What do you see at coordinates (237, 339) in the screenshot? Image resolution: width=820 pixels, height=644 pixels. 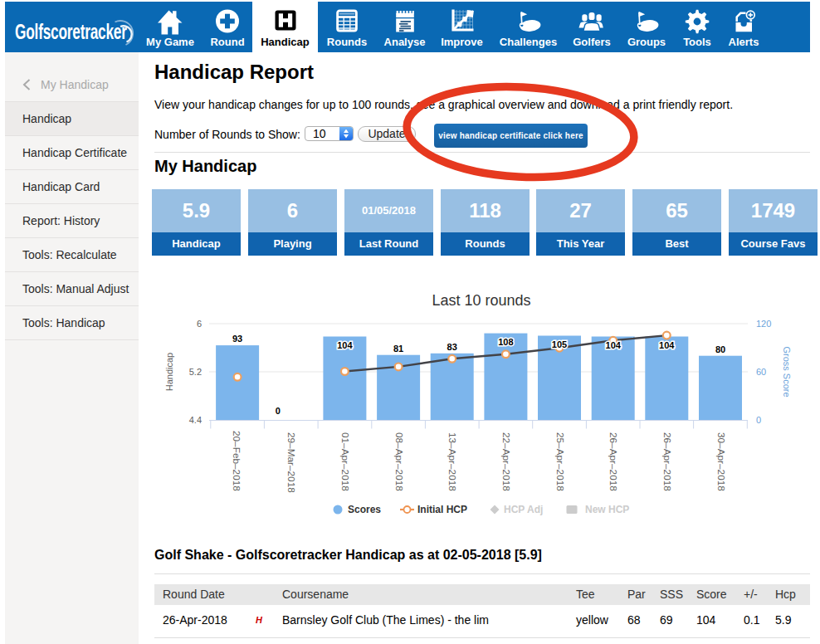 I see `svg-text: 93` at bounding box center [237, 339].